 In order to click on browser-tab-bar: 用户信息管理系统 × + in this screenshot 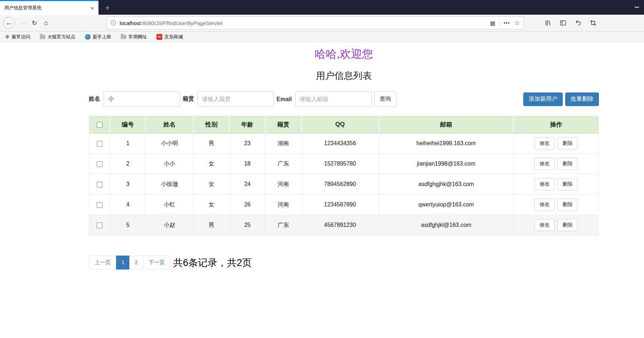, I will do `click(322, 7)`.